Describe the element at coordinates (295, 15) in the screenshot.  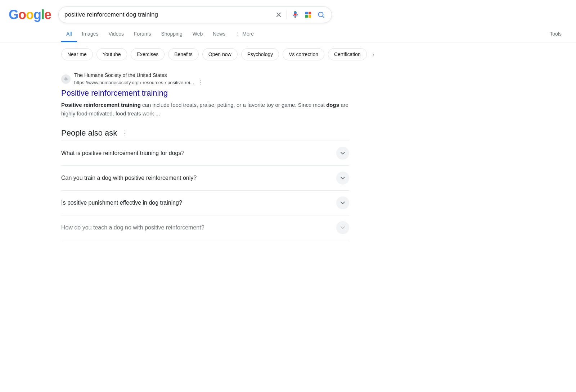
I see `voice-search-button` at that location.